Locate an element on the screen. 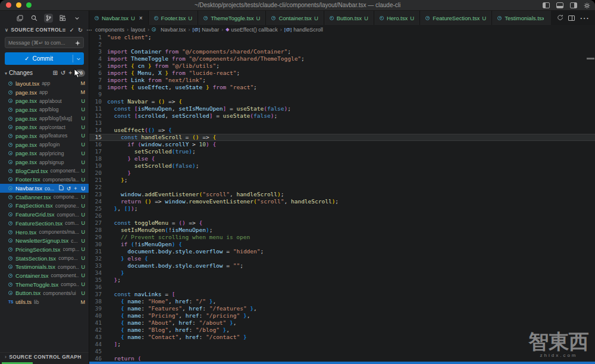  stage-changes-icon: + is located at coordinates (75, 189).